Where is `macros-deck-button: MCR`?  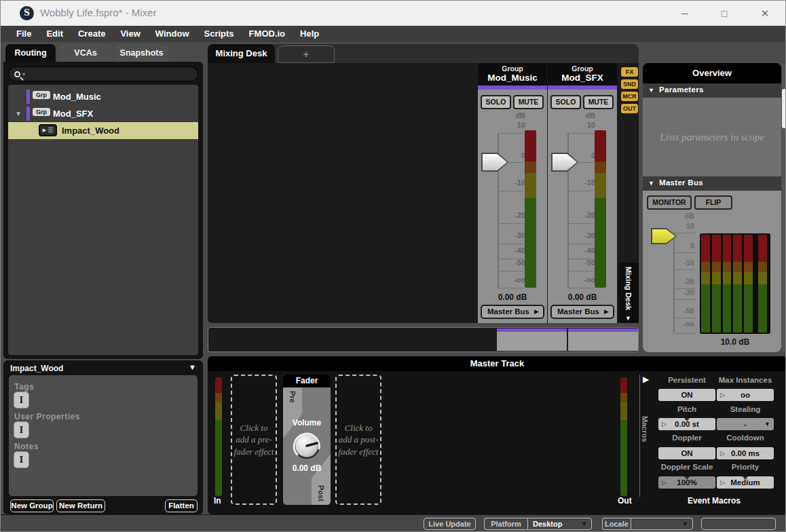 macros-deck-button: MCR is located at coordinates (630, 96).